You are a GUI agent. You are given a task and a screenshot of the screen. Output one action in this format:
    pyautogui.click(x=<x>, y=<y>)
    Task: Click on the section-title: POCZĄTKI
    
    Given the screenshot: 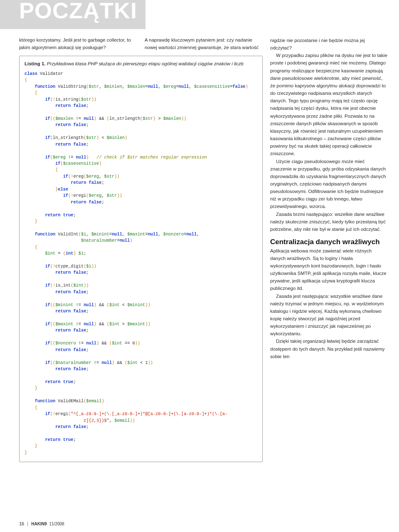 What is the action you would take?
    pyautogui.click(x=78, y=12)
    